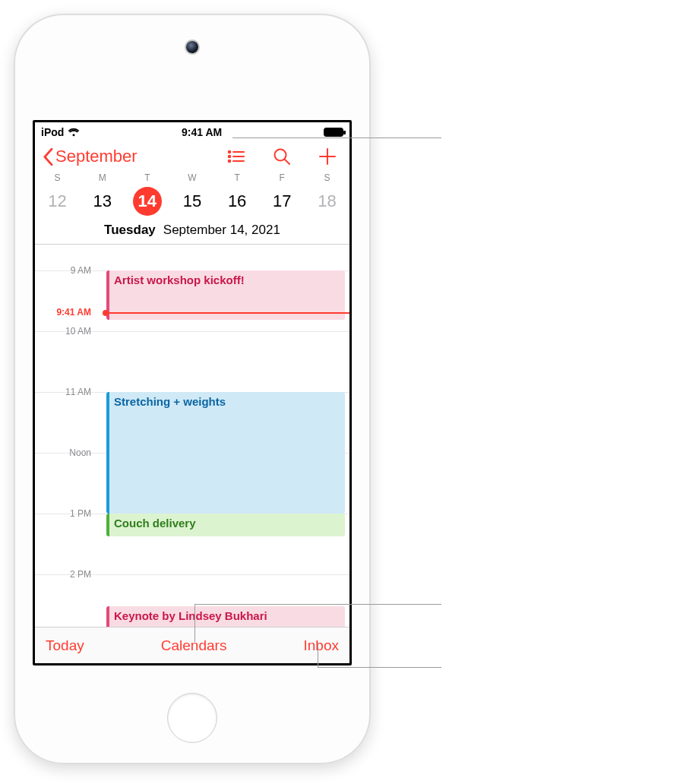 The width and height of the screenshot is (683, 784). What do you see at coordinates (327, 156) in the screenshot?
I see `add-event-button` at bounding box center [327, 156].